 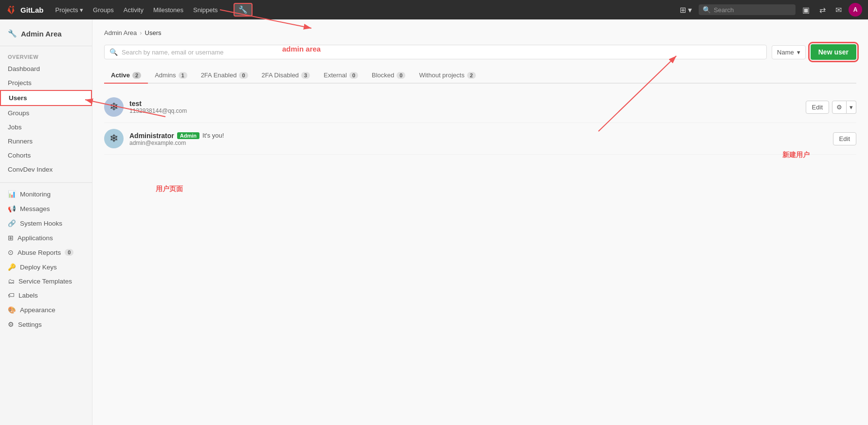 What do you see at coordinates (168, 10) in the screenshot?
I see `nav-milestones: Milestones` at bounding box center [168, 10].